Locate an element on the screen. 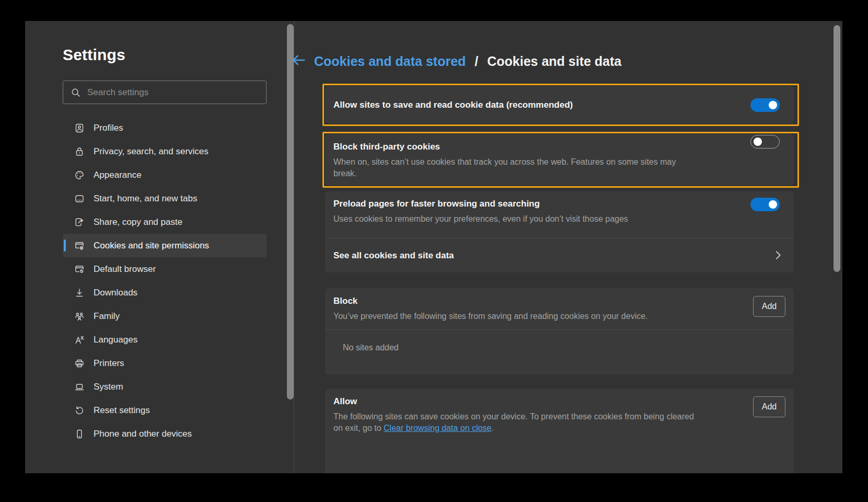  sidebar-item-label: Phone and other devices is located at coordinates (143, 434).